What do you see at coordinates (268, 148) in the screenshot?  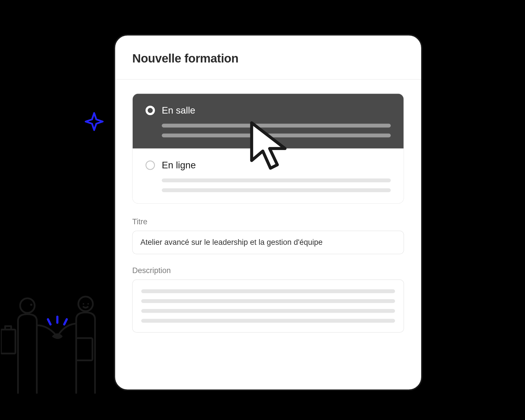 I see `training-type-radio-group: En salle En ligne` at bounding box center [268, 148].